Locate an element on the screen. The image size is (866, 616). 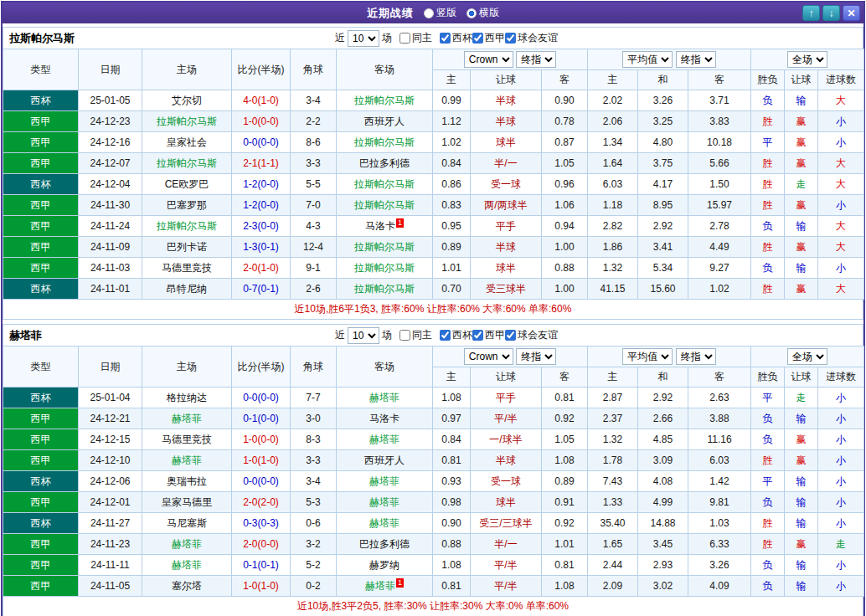
team-link: 赫罗纳 is located at coordinates (384, 565).